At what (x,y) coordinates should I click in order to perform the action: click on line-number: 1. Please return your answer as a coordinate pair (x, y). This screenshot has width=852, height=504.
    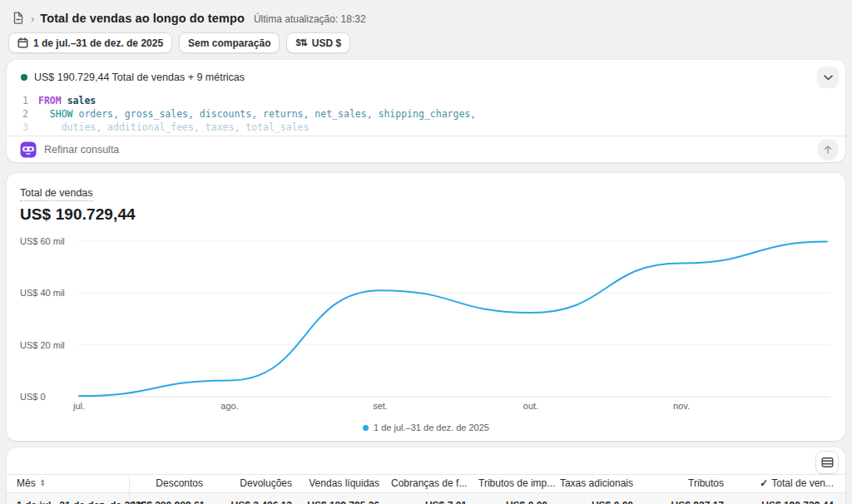
    Looking at the image, I should click on (22, 101).